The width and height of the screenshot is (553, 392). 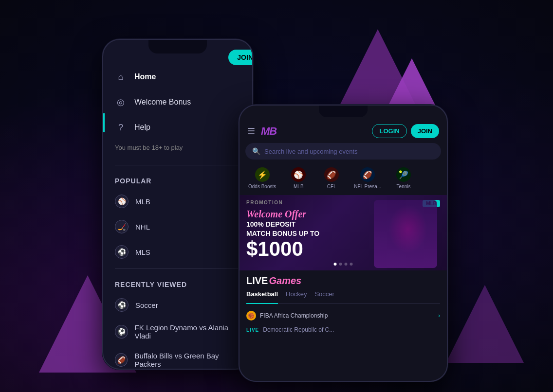 What do you see at coordinates (178, 201) in the screenshot?
I see `sport-item-mlb: ⚾ MLB` at bounding box center [178, 201].